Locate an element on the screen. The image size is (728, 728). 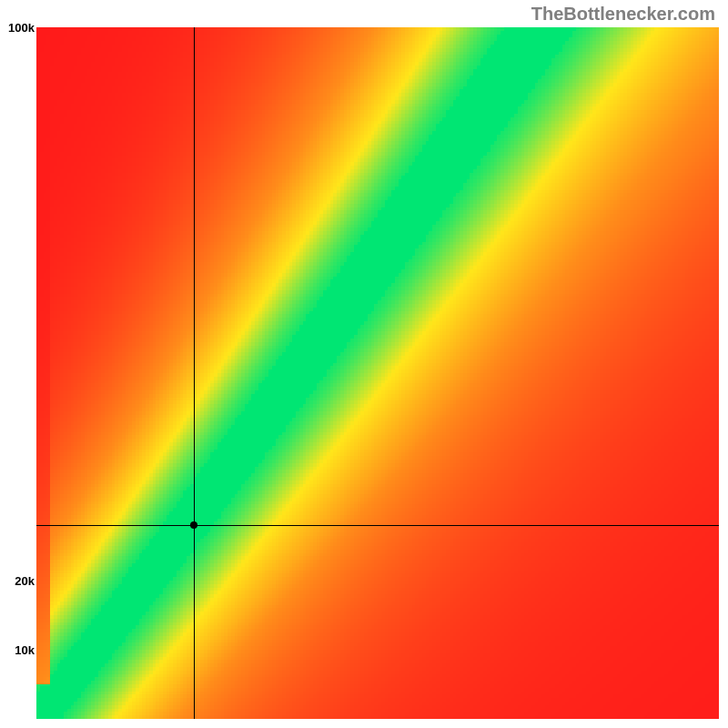
y-tick-label: 10k is located at coordinates (25, 650).